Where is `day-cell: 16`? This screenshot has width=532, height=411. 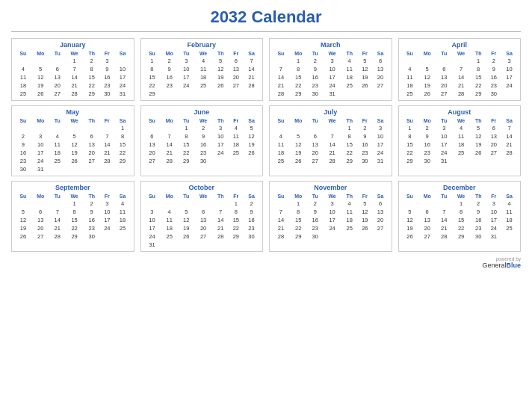
day-cell: 16 is located at coordinates (169, 78).